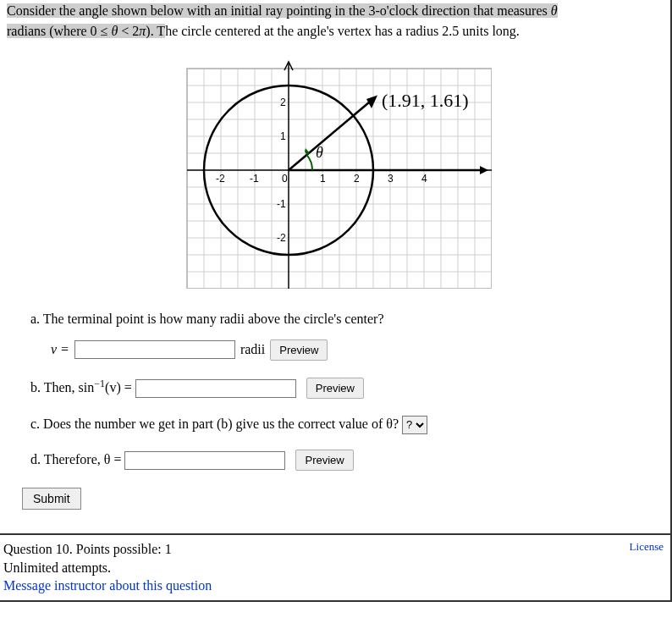 The width and height of the screenshot is (672, 618). What do you see at coordinates (283, 10) in the screenshot?
I see `prompt-highlight-1: Consider the angle shown below with an i…` at bounding box center [283, 10].